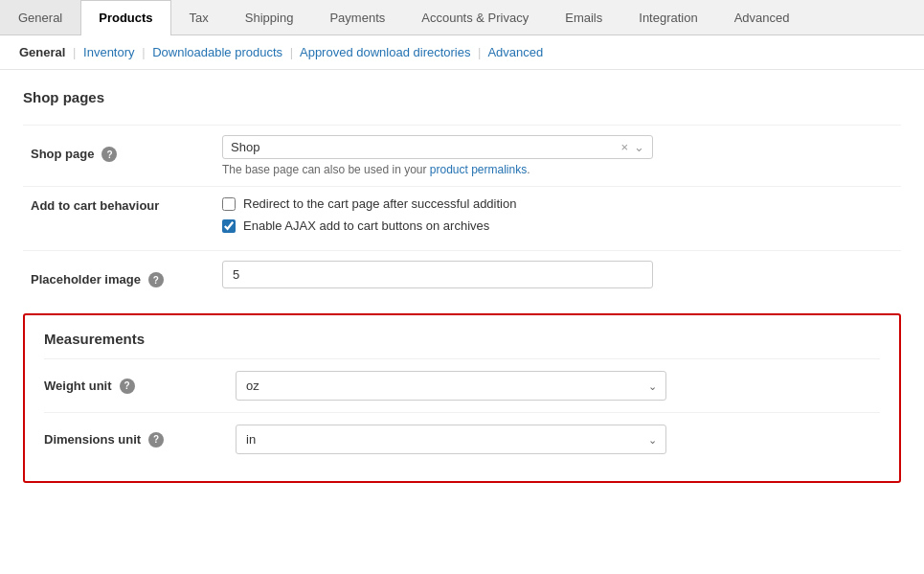 The image size is (924, 574). Describe the element at coordinates (109, 154) in the screenshot. I see `shop-page-help-icon: ?` at that location.